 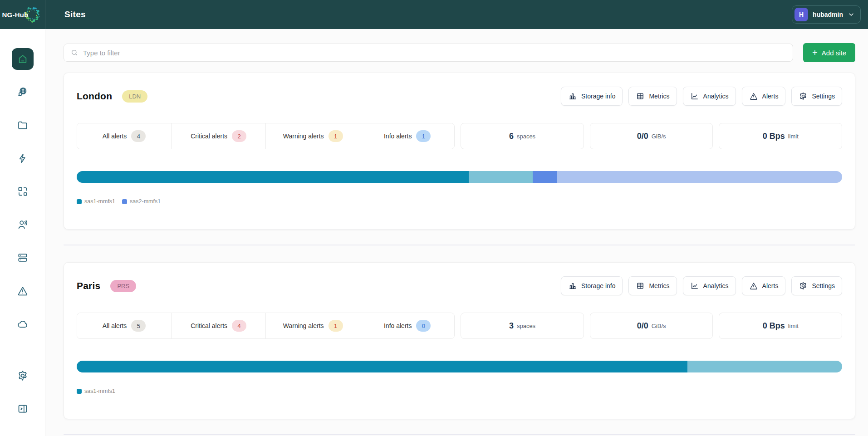 I want to click on alert-filter-cell: All alerts 5, so click(x=124, y=326).